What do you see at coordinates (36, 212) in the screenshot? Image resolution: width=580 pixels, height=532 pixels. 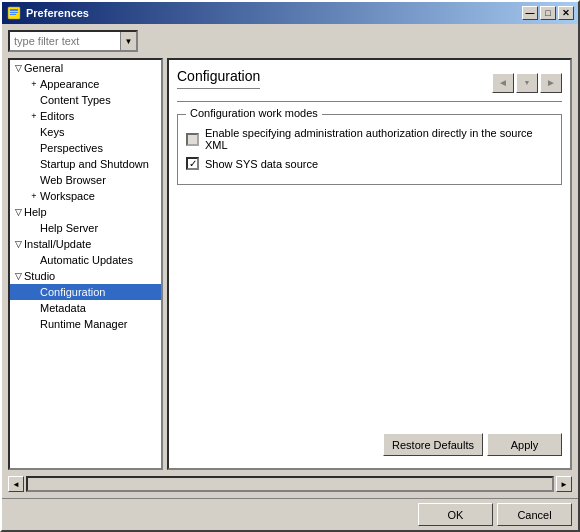 I see `tree-label-help: Help` at bounding box center [36, 212].